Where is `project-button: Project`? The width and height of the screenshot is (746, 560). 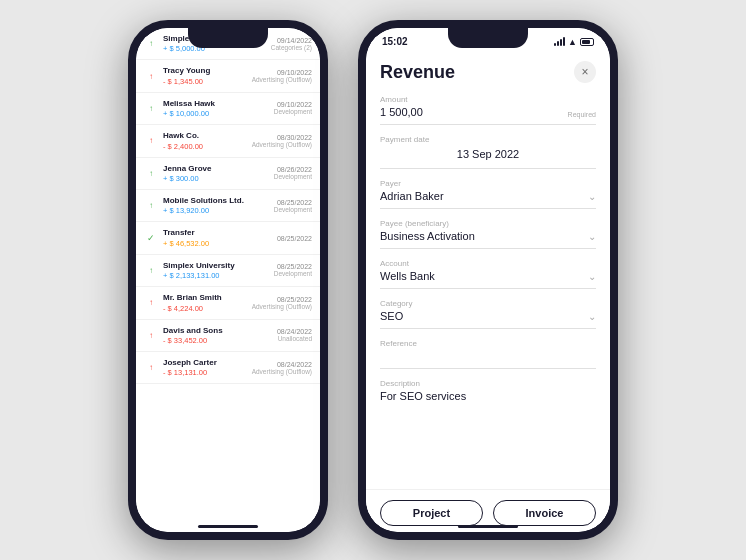 project-button: Project is located at coordinates (432, 513).